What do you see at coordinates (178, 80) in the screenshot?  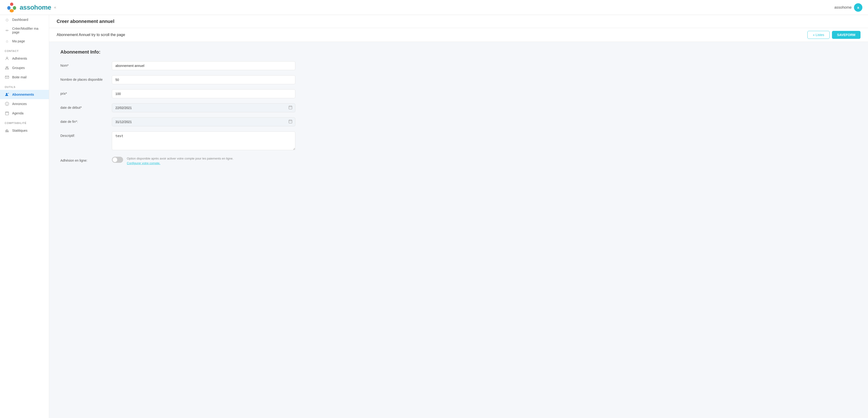 I see `form-row-places: Nombre de places disponible` at bounding box center [178, 80].